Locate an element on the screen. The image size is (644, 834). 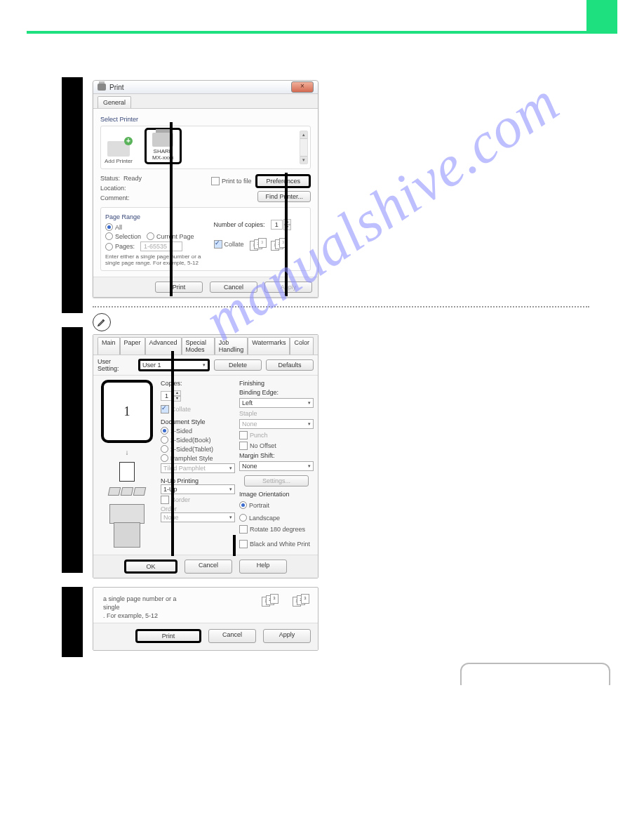
orientation-label: Image Orientation is located at coordinates (276, 494).